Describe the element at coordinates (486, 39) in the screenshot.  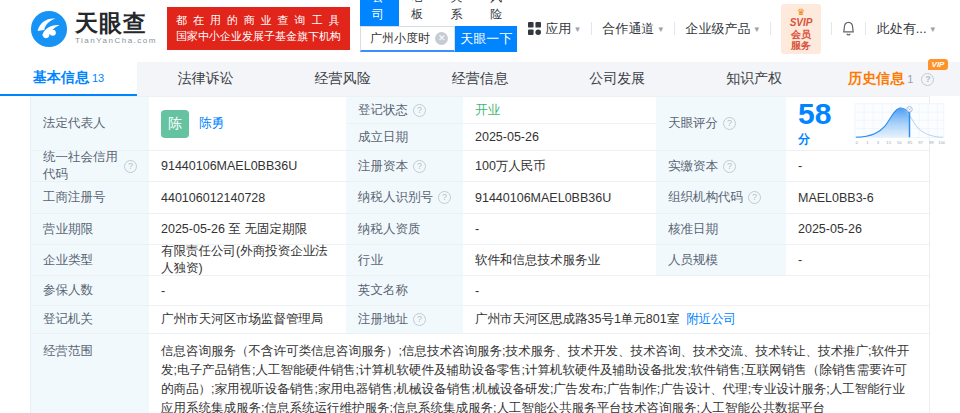
I see `search-button: 天眼一下` at that location.